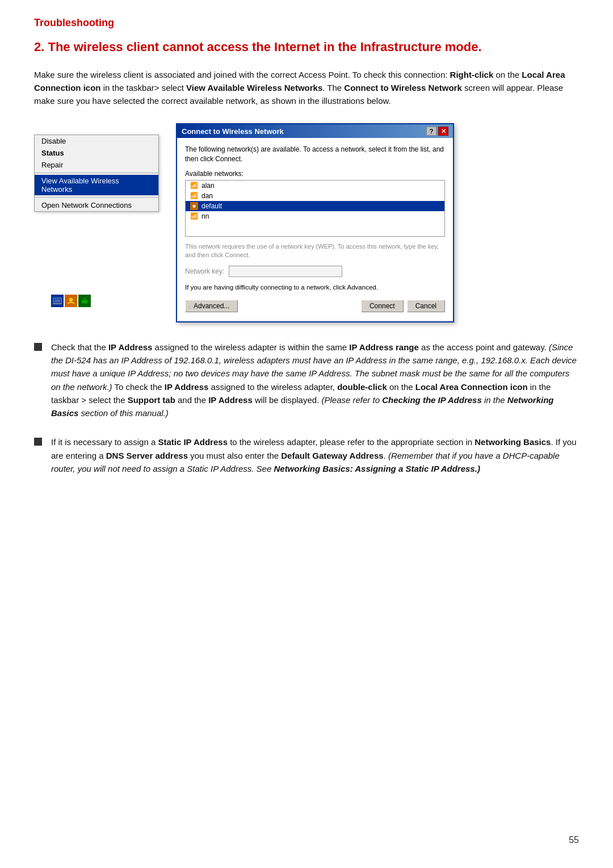 This screenshot has width=613, height=868. Describe the element at coordinates (96, 173) in the screenshot. I see `context-menu-divider` at that location.